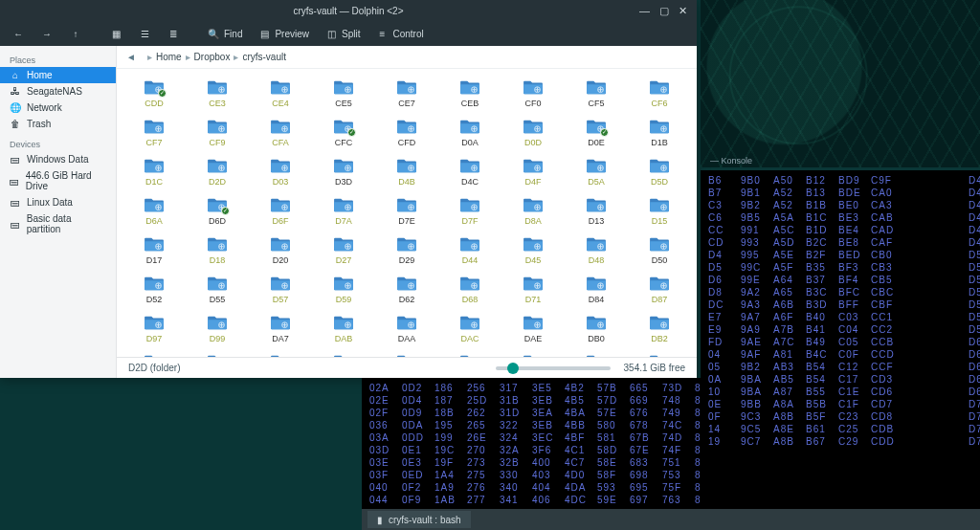  What do you see at coordinates (57, 181) in the screenshot?
I see `sidebar-item: 🖴446.6 GiB Hard Drive` at bounding box center [57, 181].